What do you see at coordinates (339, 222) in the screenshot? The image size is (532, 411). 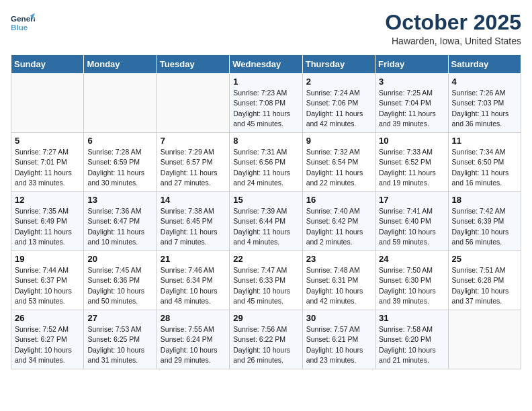 I see `cell-w2-d4: 16Sunrise: 7:40 AM Sunset: 6:42 PM Dayli…` at bounding box center [339, 222].